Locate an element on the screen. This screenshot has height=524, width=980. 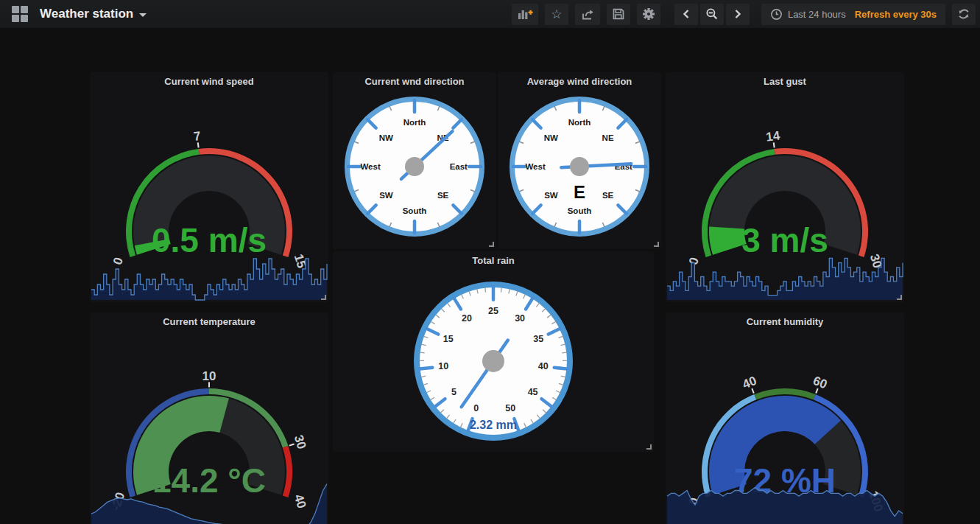
dashboard-title: Weather station is located at coordinates (87, 14).